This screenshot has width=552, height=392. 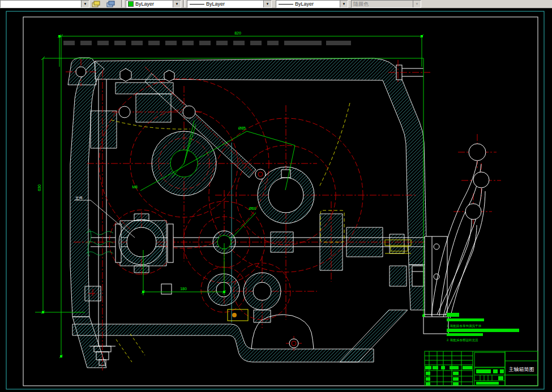 I want to click on svg-text: 立件, so click(x=79, y=198).